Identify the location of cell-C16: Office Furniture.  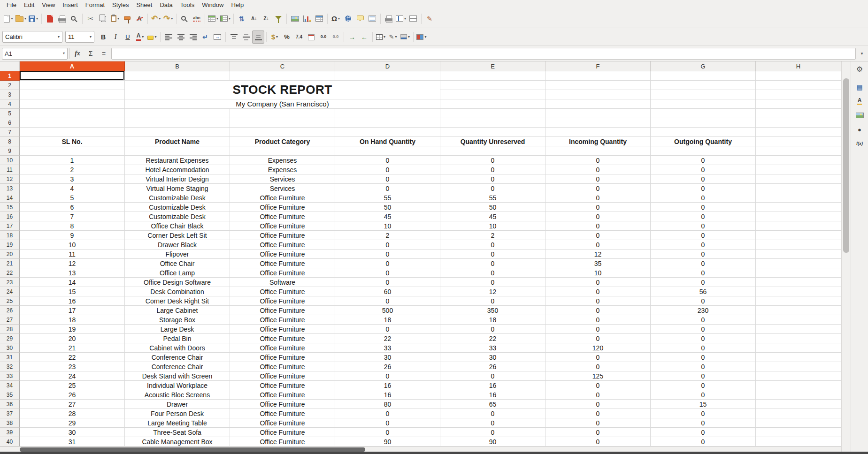
(283, 217).